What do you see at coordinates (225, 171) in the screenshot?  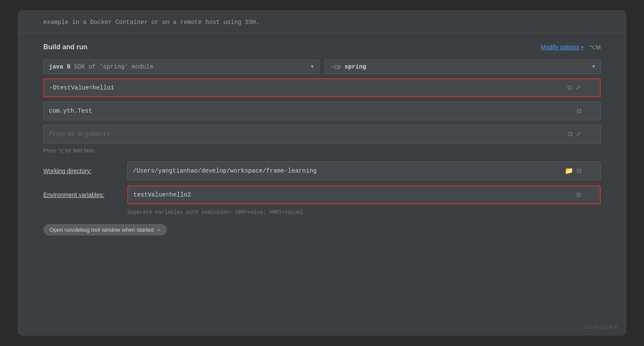 I see `working-dir-value: /Users/yangtianhao/develop/workspace/fra…` at bounding box center [225, 171].